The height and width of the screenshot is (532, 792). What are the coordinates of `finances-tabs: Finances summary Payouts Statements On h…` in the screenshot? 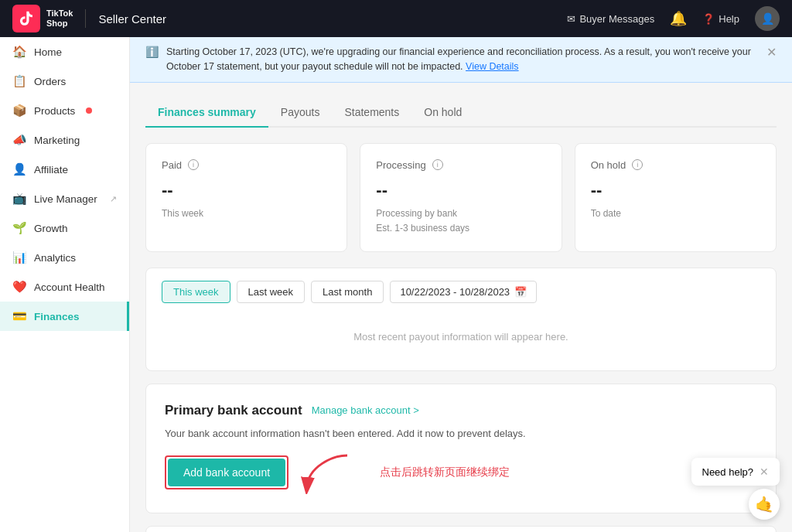 It's located at (461, 113).